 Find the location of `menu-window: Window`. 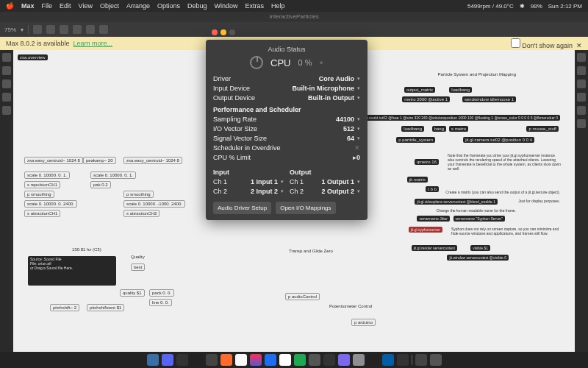

menu-window: Window is located at coordinates (226, 6).